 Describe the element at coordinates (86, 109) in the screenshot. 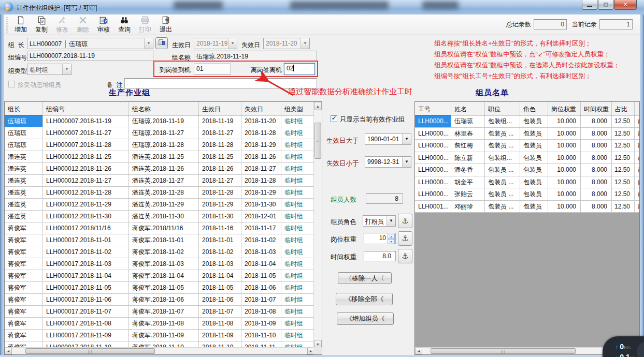

I see `column-header: 组编号` at that location.